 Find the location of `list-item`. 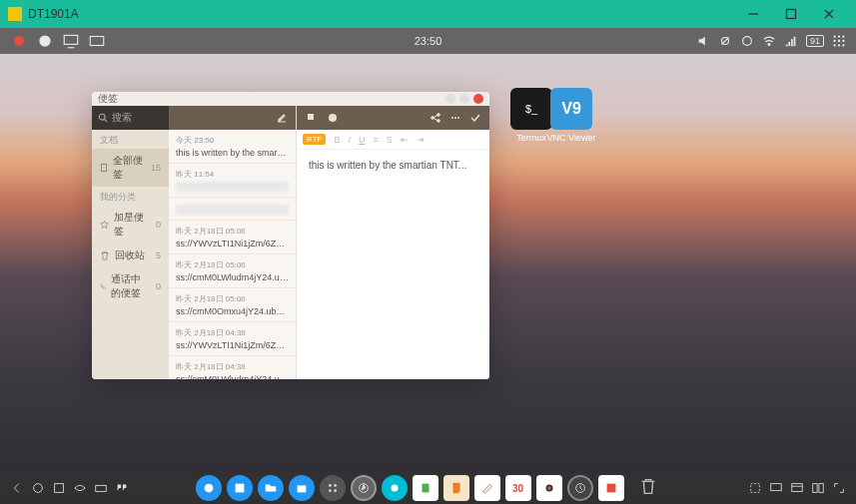

list-item is located at coordinates (232, 210).